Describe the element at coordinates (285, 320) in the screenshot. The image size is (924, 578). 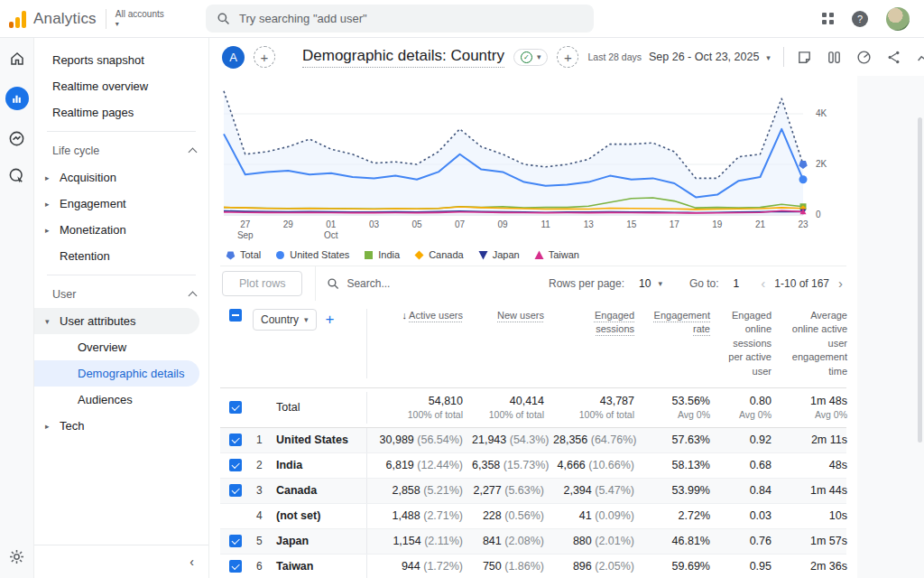
I see `dimension-selector: Country ▾` at that location.